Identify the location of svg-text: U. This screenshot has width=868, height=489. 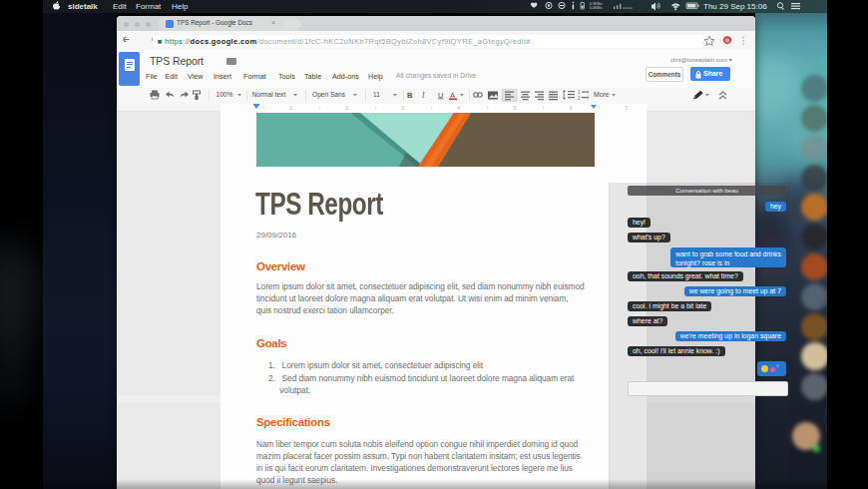
(441, 96).